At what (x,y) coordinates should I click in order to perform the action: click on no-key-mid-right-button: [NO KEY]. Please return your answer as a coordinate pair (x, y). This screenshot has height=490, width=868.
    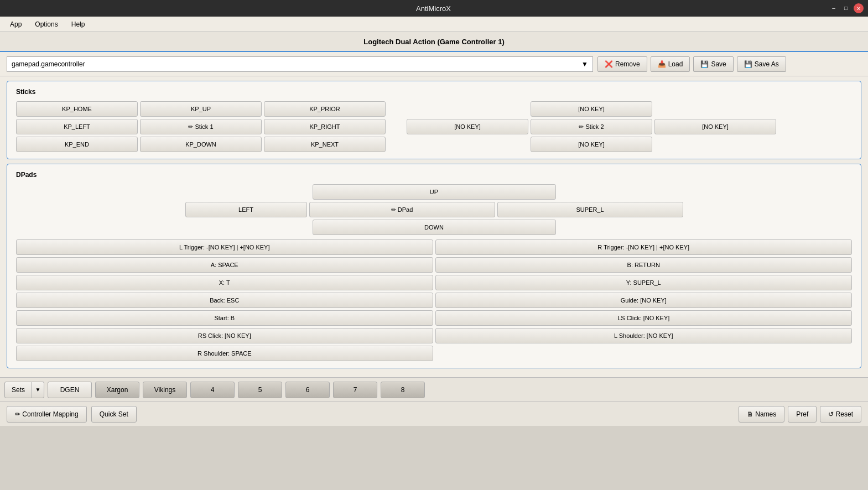
    Looking at the image, I should click on (715, 127).